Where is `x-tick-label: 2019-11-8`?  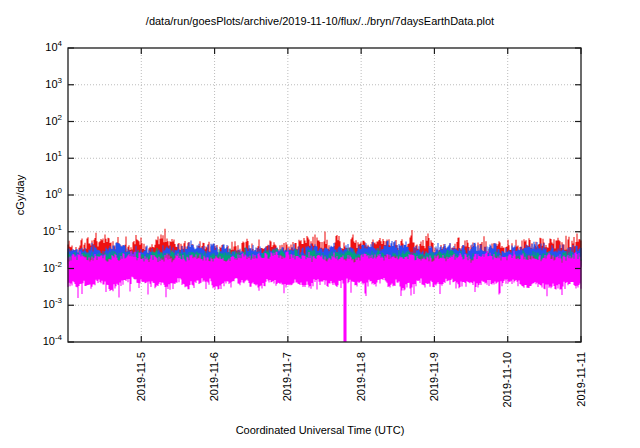 x-tick-label: 2019-11-8 is located at coordinates (362, 383).